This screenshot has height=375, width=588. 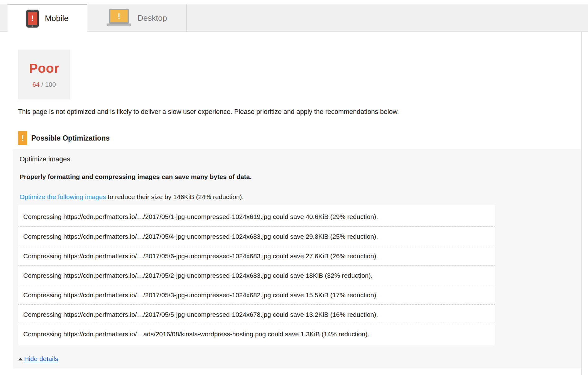 What do you see at coordinates (44, 68) in the screenshot?
I see `score-rating: Poor` at bounding box center [44, 68].